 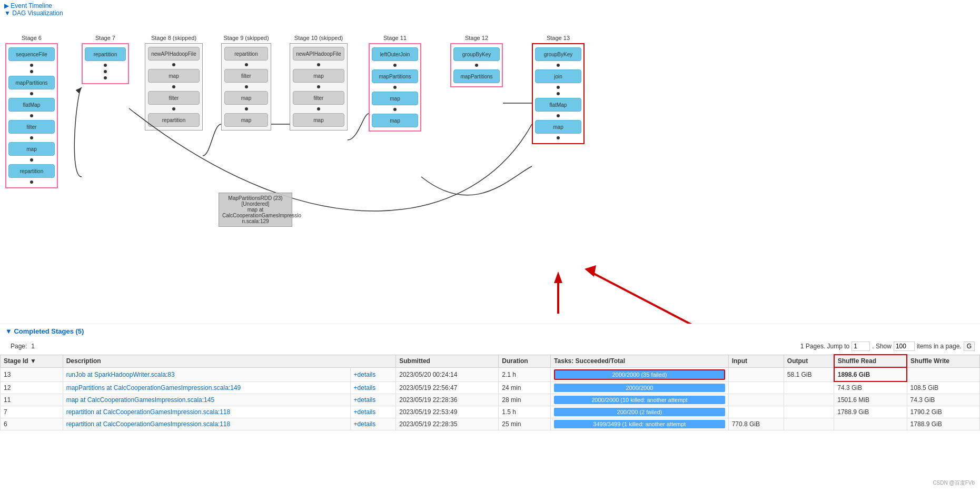 What do you see at coordinates (969, 346) in the screenshot?
I see `go-button: G` at bounding box center [969, 346].